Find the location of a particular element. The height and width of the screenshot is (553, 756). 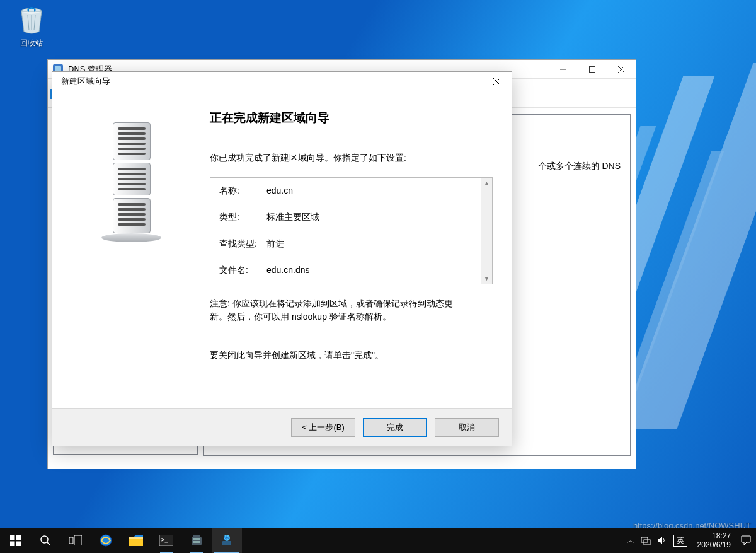

summary-key: 名称: is located at coordinates (243, 191).